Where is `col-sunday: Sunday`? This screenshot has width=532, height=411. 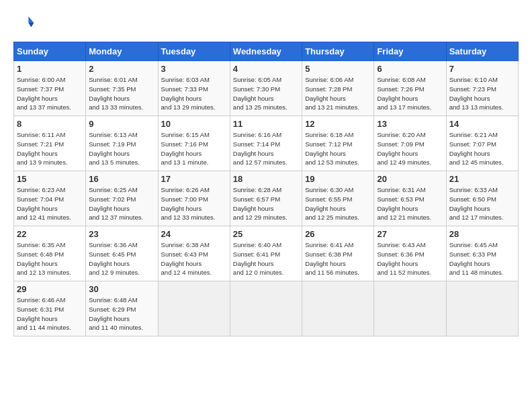 col-sunday: Sunday is located at coordinates (50, 52).